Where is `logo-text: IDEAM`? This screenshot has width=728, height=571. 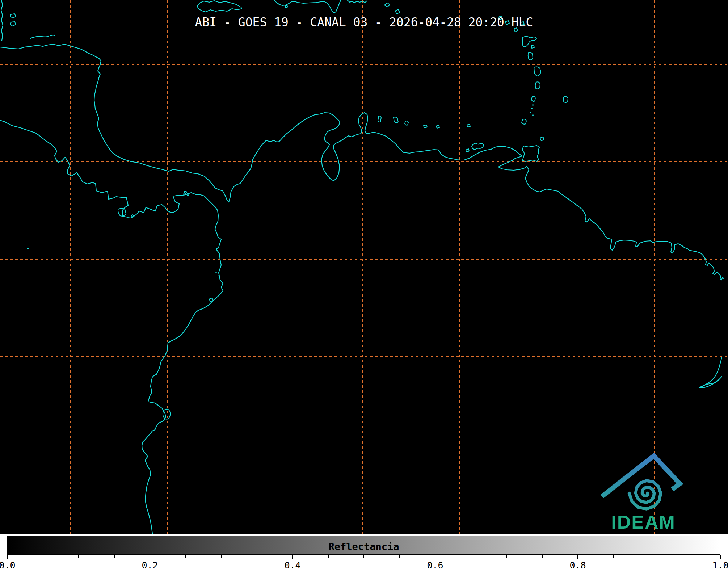
logo-text: IDEAM is located at coordinates (643, 522).